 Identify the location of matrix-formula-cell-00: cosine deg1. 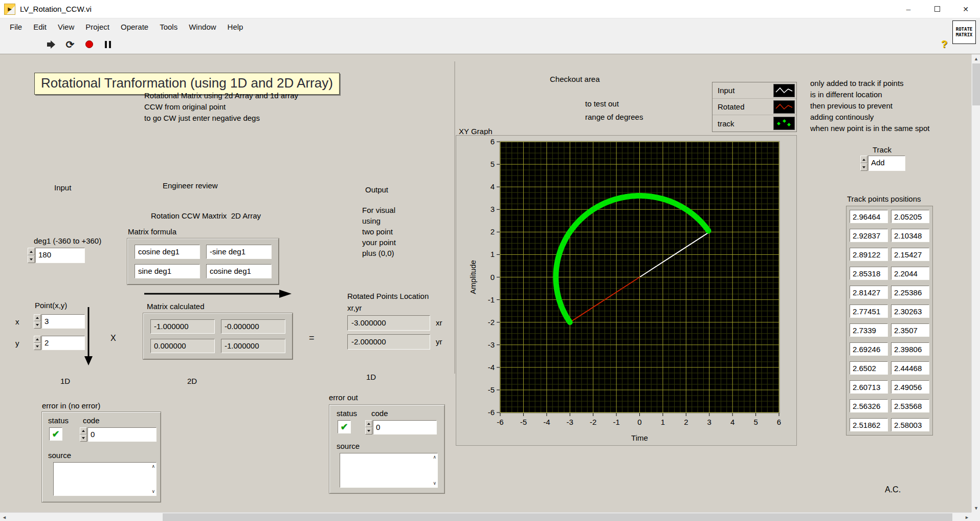
(167, 252).